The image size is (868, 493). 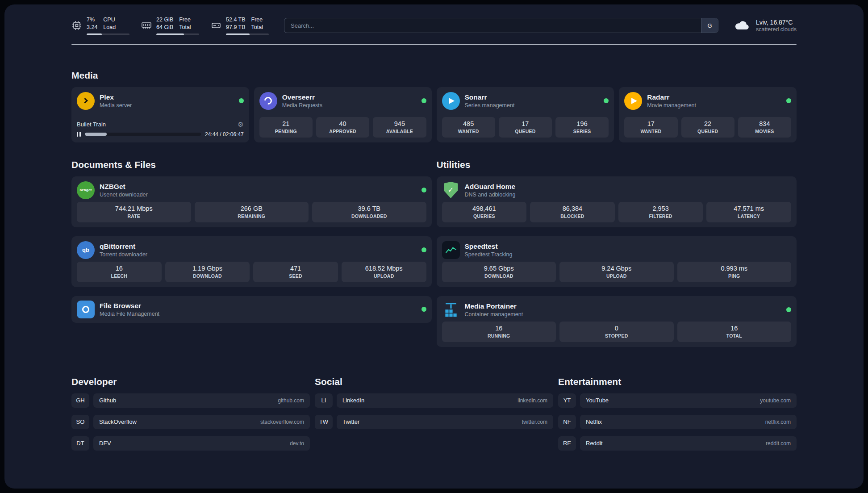 I want to click on service-card-speedtest: Speedtest Speedtest Tracking 9.65 GbpsDO…, so click(x=617, y=262).